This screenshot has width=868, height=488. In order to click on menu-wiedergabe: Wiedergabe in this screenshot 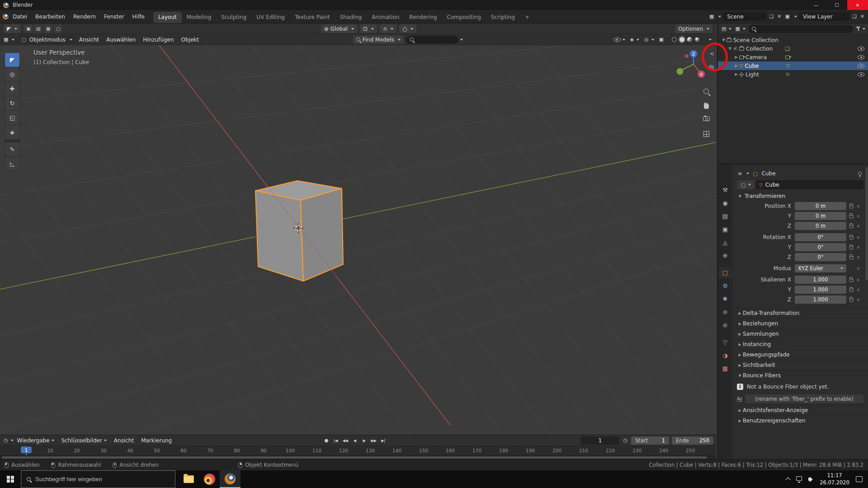, I will do `click(36, 441)`.